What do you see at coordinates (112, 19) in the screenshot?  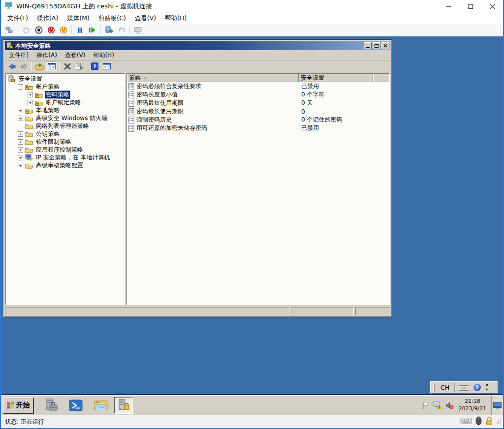 I see `menu-clipboard: 剪贴板(C)` at bounding box center [112, 19].